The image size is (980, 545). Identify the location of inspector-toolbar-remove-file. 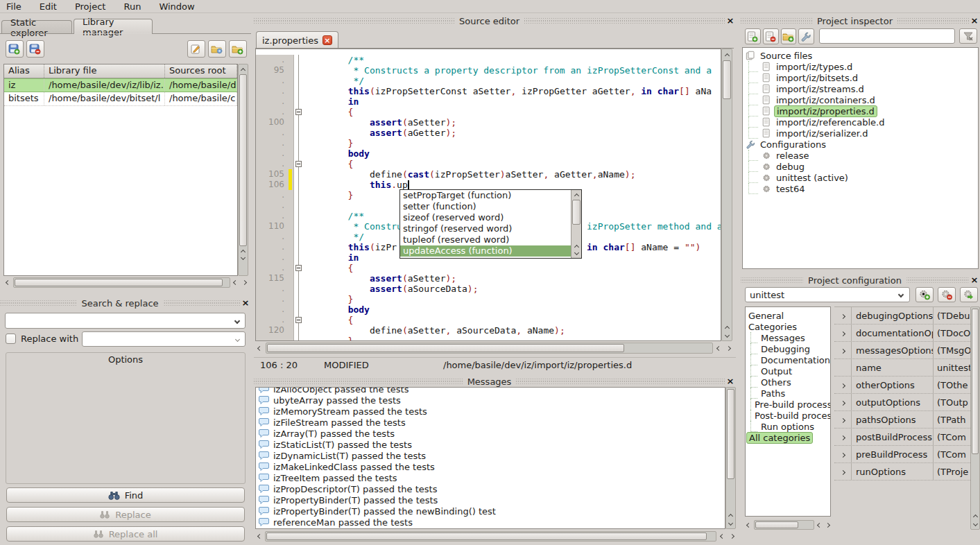
(771, 36).